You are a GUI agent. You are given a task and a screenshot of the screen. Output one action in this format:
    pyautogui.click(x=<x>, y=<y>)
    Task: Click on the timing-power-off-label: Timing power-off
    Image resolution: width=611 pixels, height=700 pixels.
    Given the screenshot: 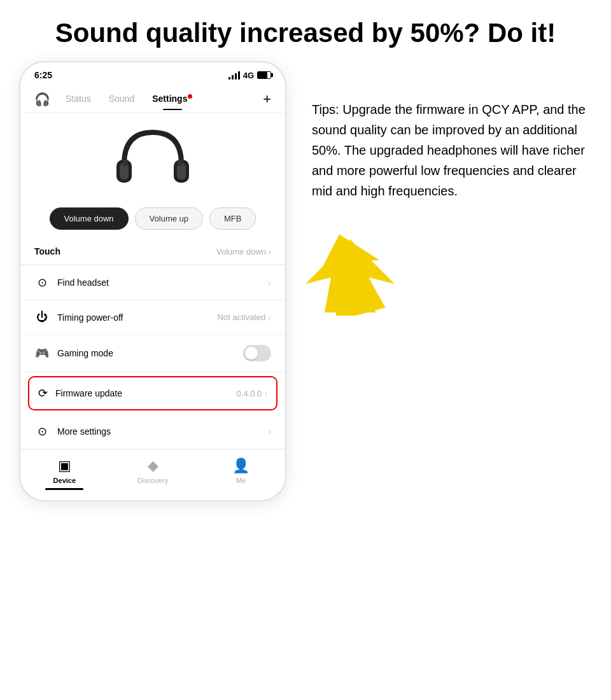 What is the action you would take?
    pyautogui.click(x=137, y=318)
    